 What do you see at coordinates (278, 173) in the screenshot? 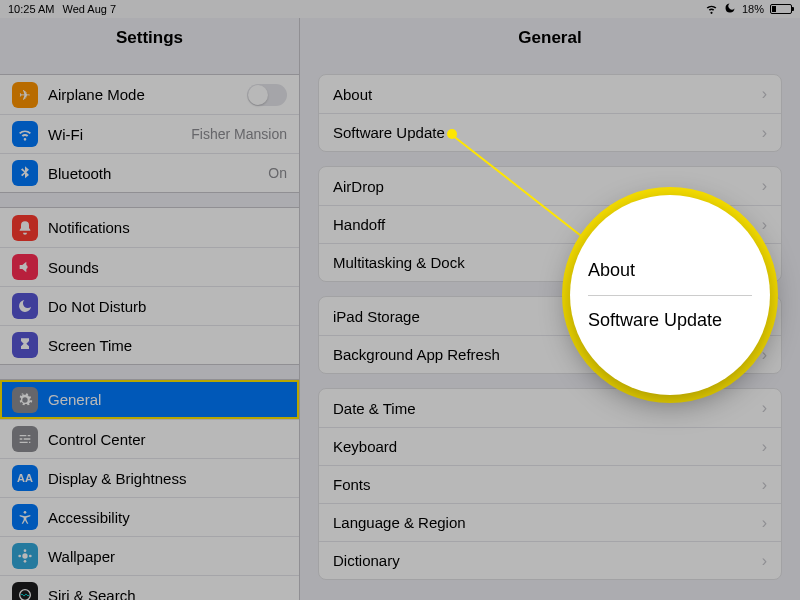
I see `bluetooth-value: On` at bounding box center [278, 173].